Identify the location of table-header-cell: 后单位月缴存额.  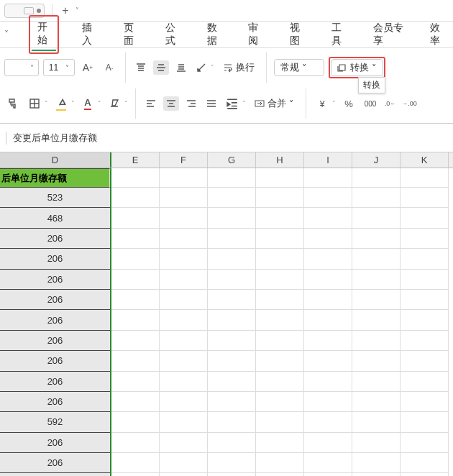
(55, 178).